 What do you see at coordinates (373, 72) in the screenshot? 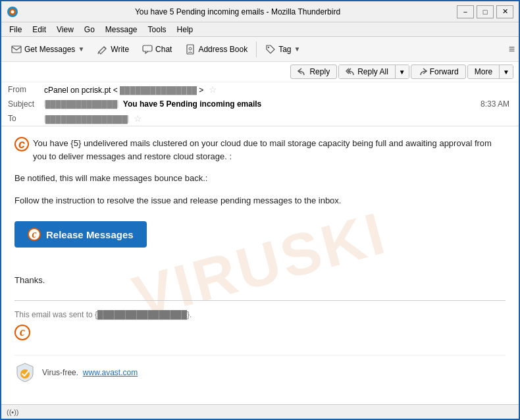
I see `reply-all-label: Reply All` at bounding box center [373, 72].